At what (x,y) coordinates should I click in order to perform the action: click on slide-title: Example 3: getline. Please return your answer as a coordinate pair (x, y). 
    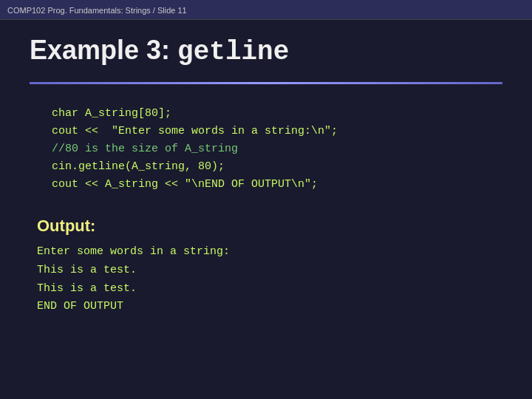
    Looking at the image, I should click on (266, 51).